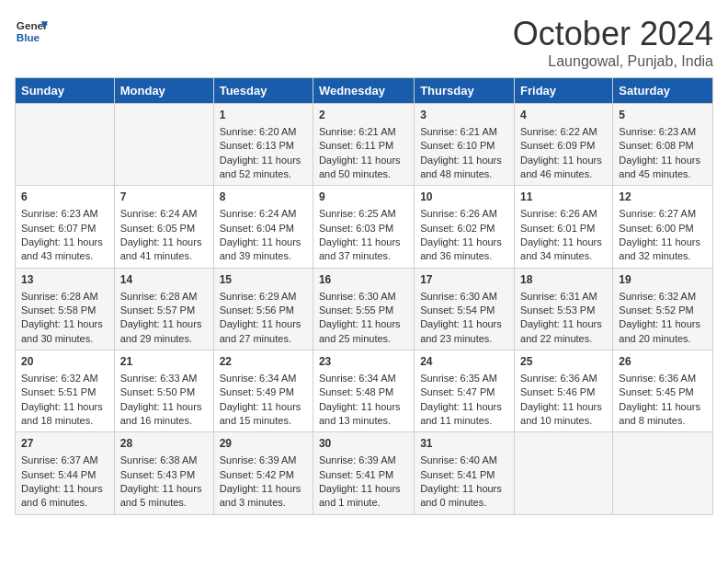  Describe the element at coordinates (164, 443) in the screenshot. I see `day-number: 28` at that location.